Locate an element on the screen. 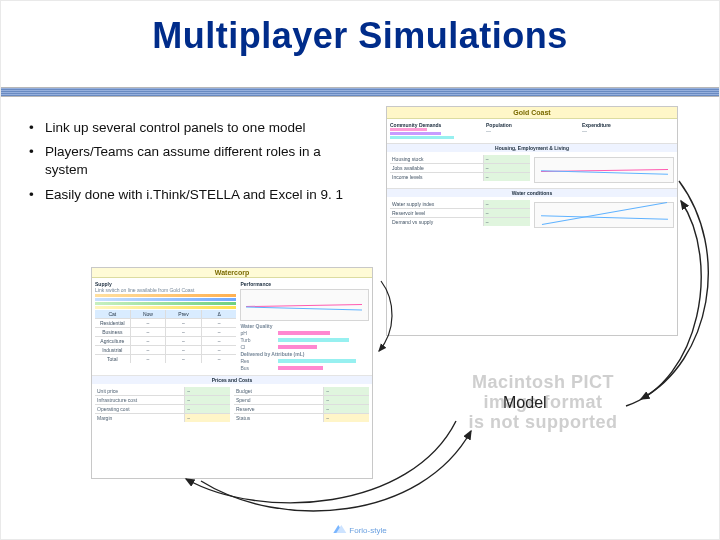  logo-icon is located at coordinates (339, 530).